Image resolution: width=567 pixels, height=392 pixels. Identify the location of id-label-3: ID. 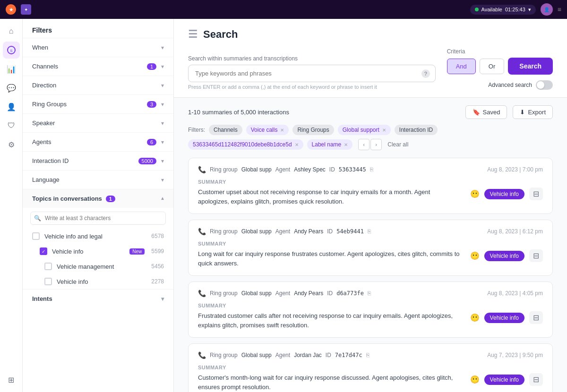
(328, 355).